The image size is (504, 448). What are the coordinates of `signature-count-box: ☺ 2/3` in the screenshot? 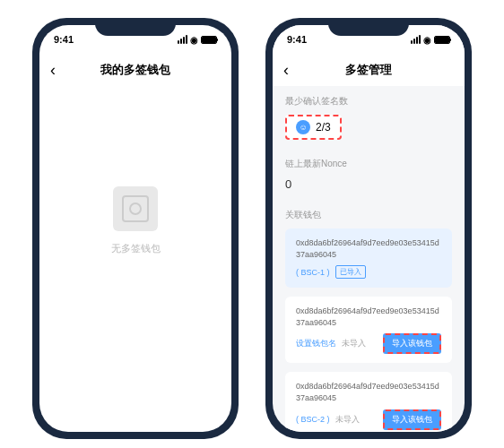 It's located at (314, 127).